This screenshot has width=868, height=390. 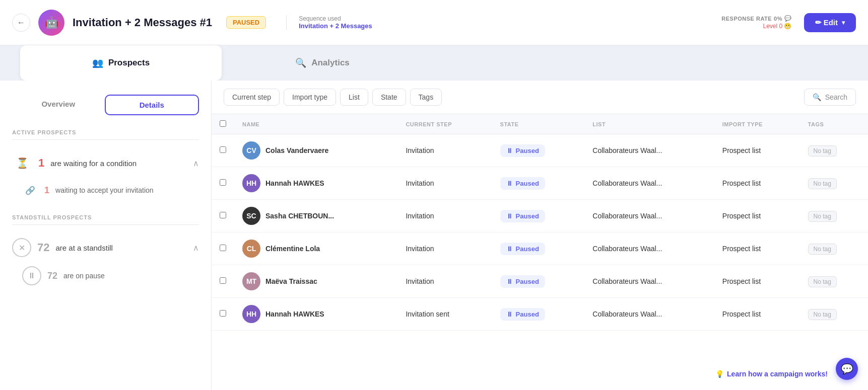 What do you see at coordinates (291, 281) in the screenshot?
I see `prospect-name: Maëva Traissac` at bounding box center [291, 281].